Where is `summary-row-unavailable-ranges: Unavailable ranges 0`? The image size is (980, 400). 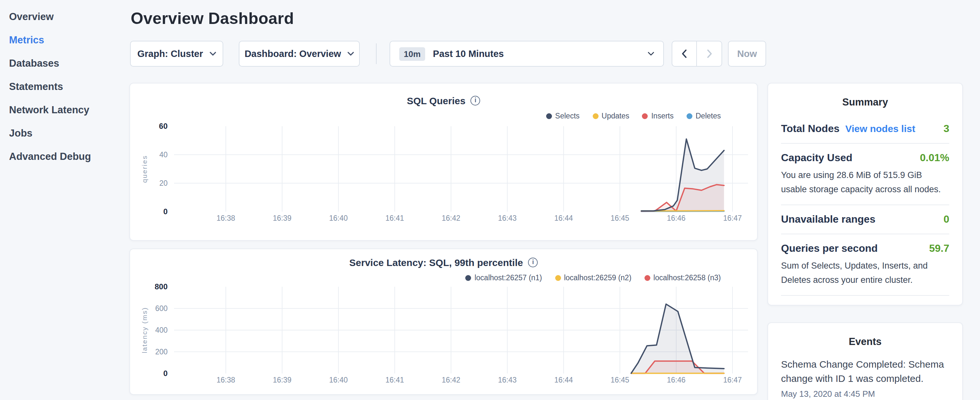
summary-row-unavailable-ranges: Unavailable ranges 0 is located at coordinates (865, 219).